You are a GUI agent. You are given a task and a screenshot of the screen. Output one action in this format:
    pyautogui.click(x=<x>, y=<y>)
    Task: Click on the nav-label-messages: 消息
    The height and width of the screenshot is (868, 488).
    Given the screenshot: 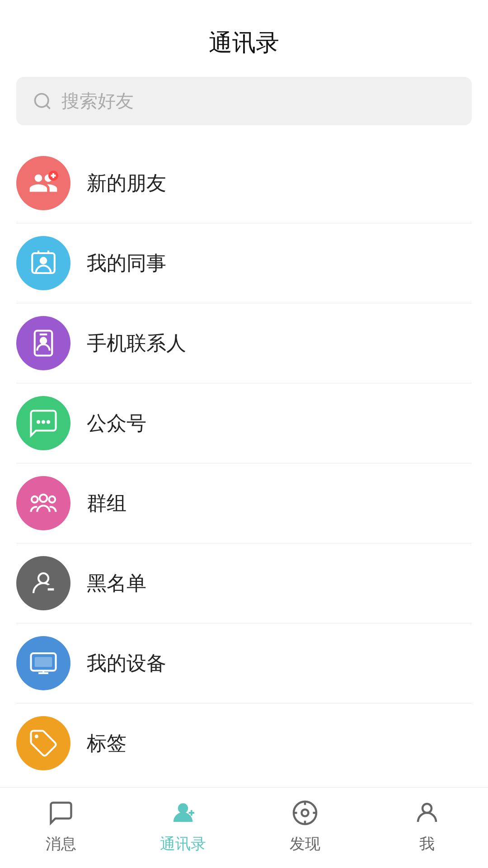 What is the action you would take?
    pyautogui.click(x=61, y=844)
    